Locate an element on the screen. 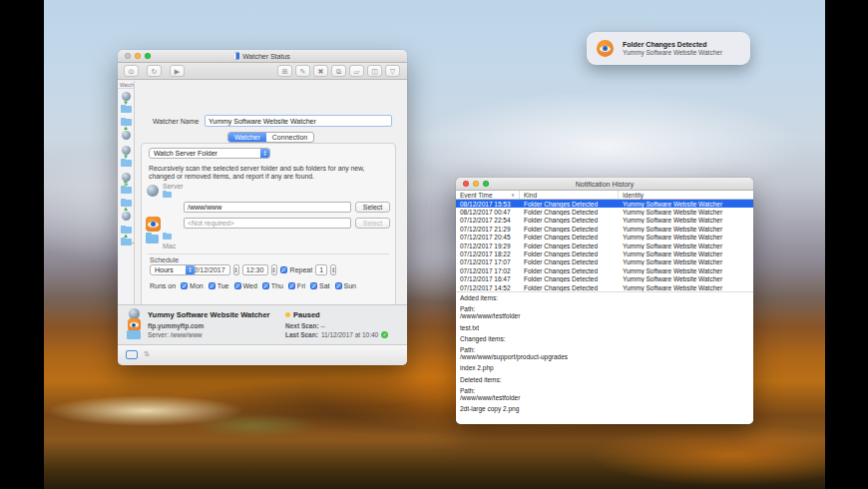 Image resolution: width=868 pixels, height=489 pixels. table-row: 07/12/2017 21:29Folder Changes DetectedY… is located at coordinates (605, 229).